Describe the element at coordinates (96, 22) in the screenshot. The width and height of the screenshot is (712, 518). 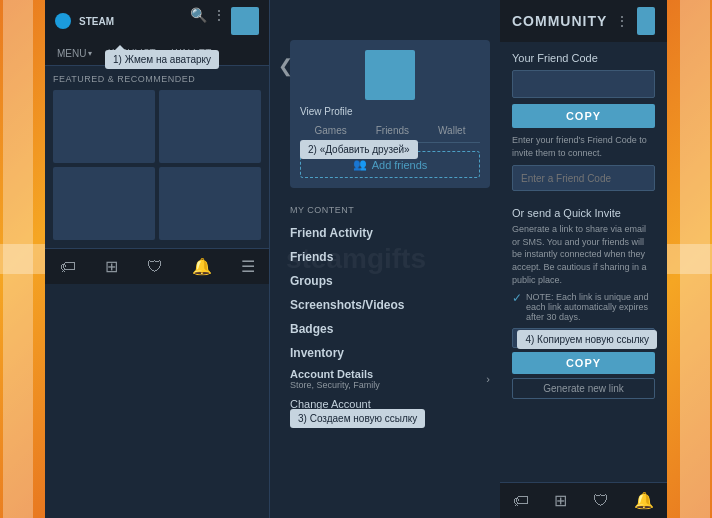
I see `steam-logo-text: STEAM` at that location.